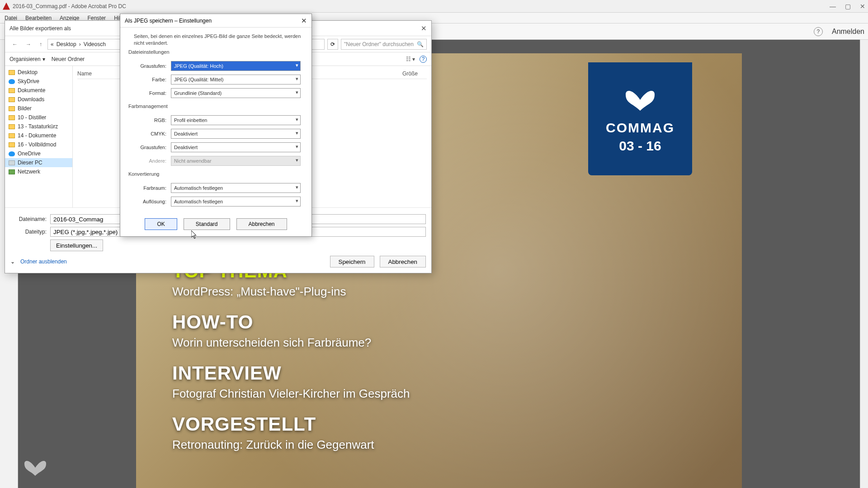 The image size is (868, 488). What do you see at coordinates (149, 120) in the screenshot?
I see `field-label: RGB:` at bounding box center [149, 120].